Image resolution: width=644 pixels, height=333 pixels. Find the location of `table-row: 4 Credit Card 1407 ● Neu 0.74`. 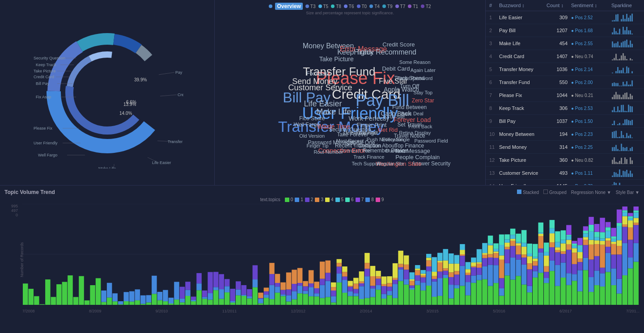

table-row: 4 Credit Card 1407 ● Neu 0.74 is located at coordinates (565, 56).